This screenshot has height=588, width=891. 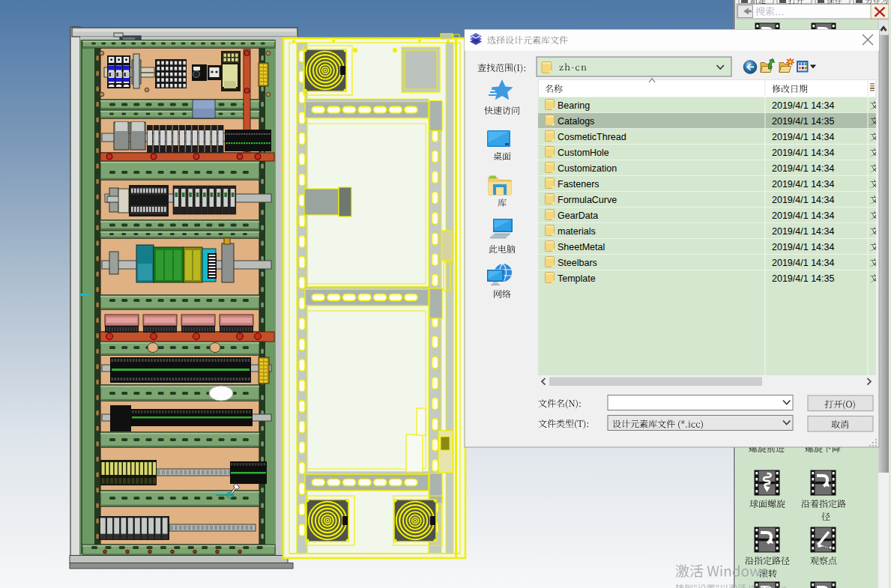 What do you see at coordinates (577, 231) in the screenshot?
I see `svg-text: materials` at bounding box center [577, 231].